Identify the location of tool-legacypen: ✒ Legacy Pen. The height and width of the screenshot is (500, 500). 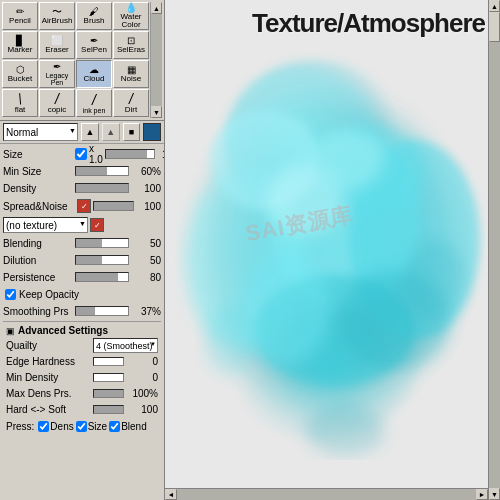
(57, 74).